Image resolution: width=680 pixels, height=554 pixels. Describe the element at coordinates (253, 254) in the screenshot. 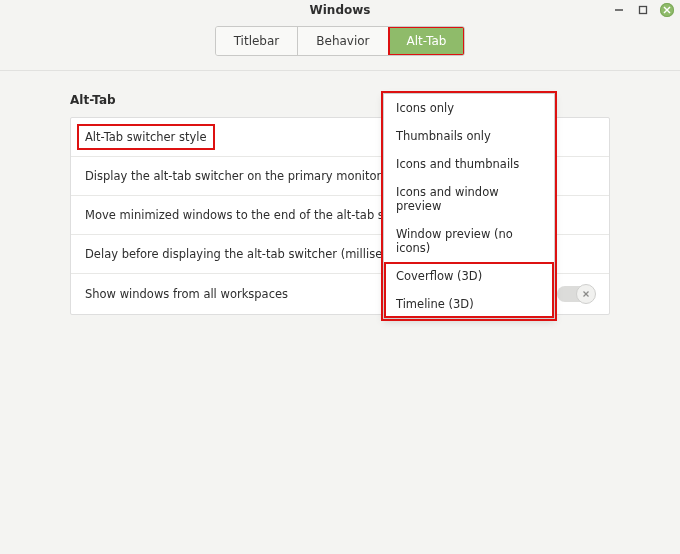

I see `row-delay-label: Delay before displaying the alt-tab swit…` at that location.